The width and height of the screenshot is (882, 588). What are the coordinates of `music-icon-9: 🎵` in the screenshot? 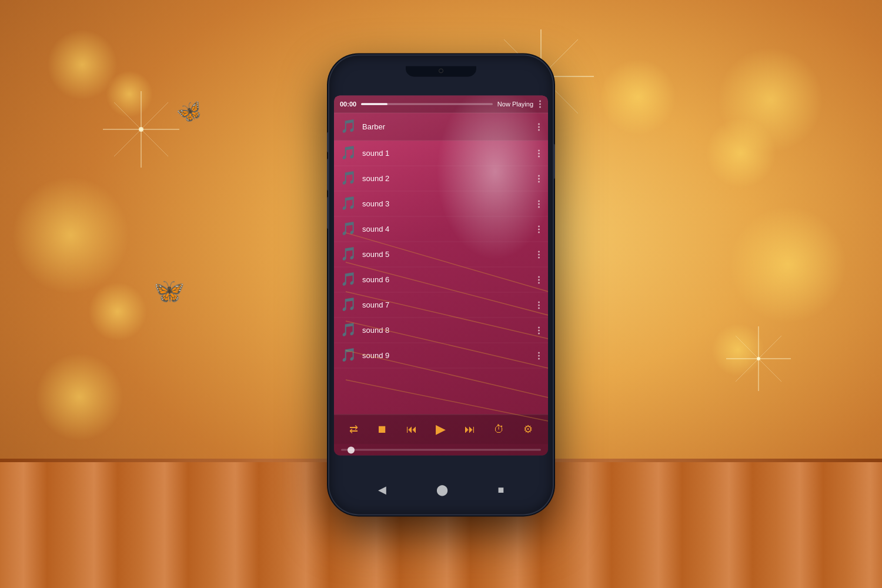 It's located at (348, 355).